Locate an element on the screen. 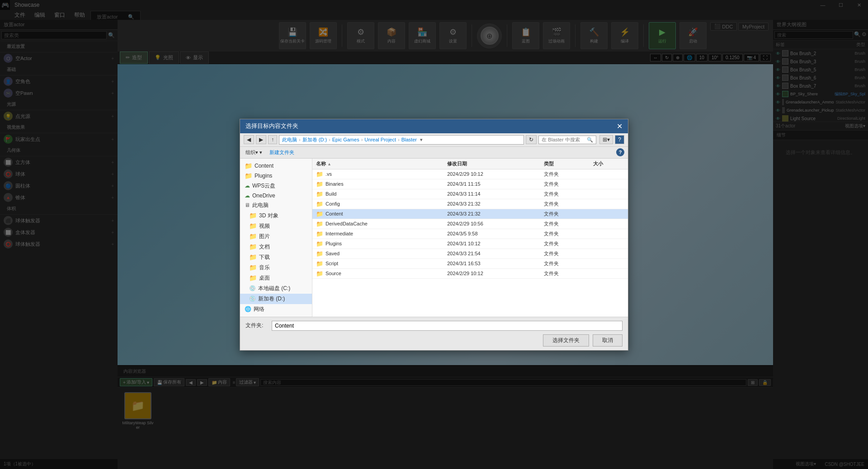 Image resolution: width=868 pixels, height=469 pixels. breadcrumb-expand-btn: ▾ is located at coordinates (421, 140).